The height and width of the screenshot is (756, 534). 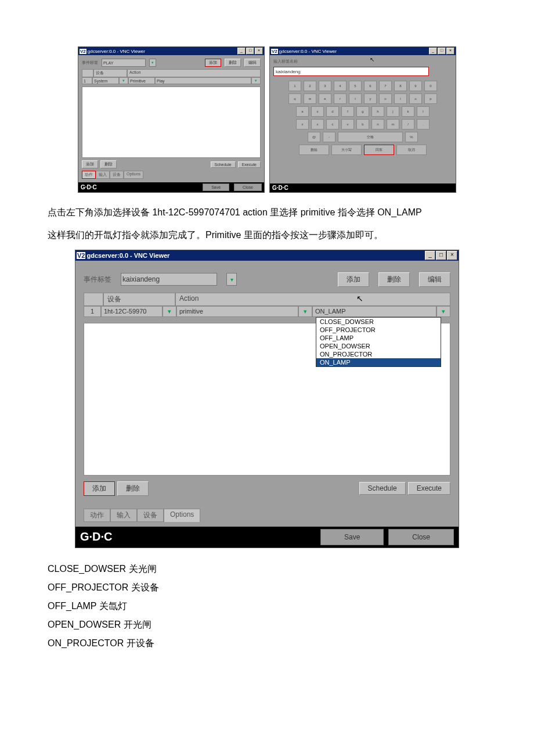 I want to click on event-value-select: kaixiandeng, so click(x=169, y=279).